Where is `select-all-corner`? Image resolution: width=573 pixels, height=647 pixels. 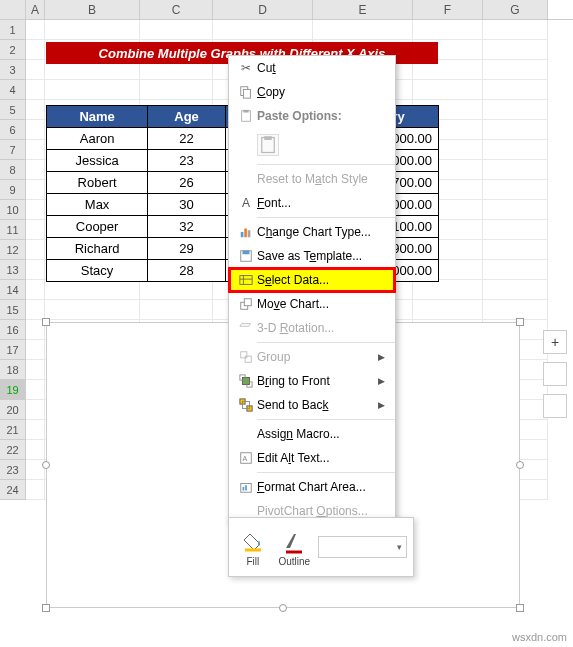 select-all-corner is located at coordinates (13, 10).